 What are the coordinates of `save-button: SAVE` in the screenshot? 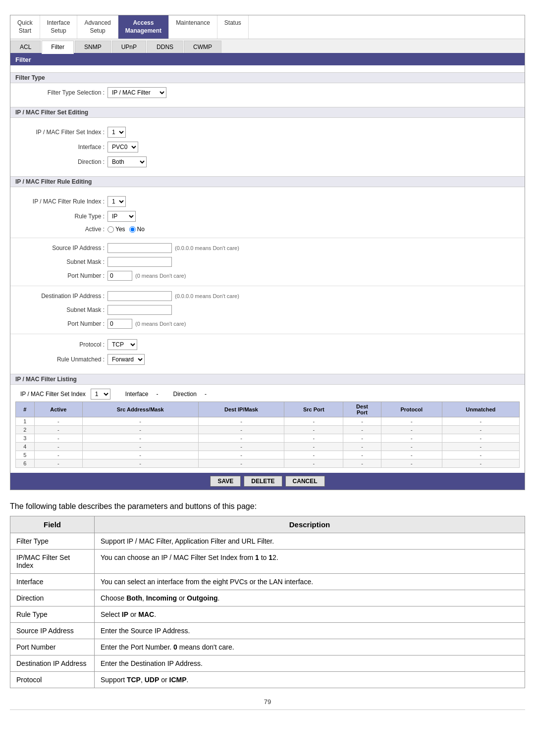 It's located at (225, 481).